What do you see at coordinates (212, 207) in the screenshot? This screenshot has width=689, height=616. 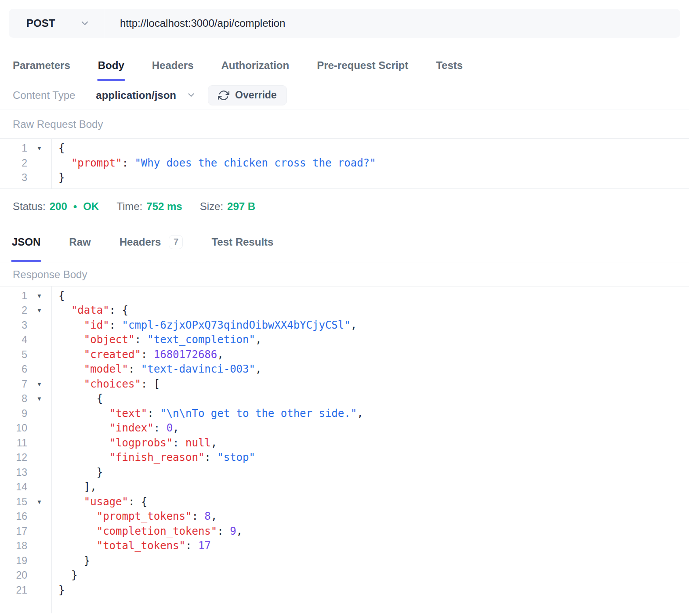 I see `size-label: Size:` at bounding box center [212, 207].